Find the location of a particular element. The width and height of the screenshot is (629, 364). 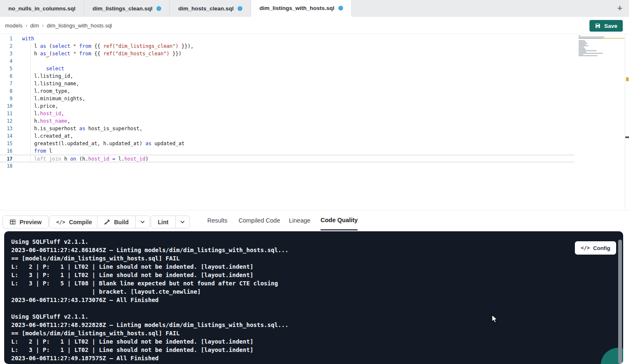

code-line: 17 left join h on (h.host_id = l.host_id… is located at coordinates (287, 158).